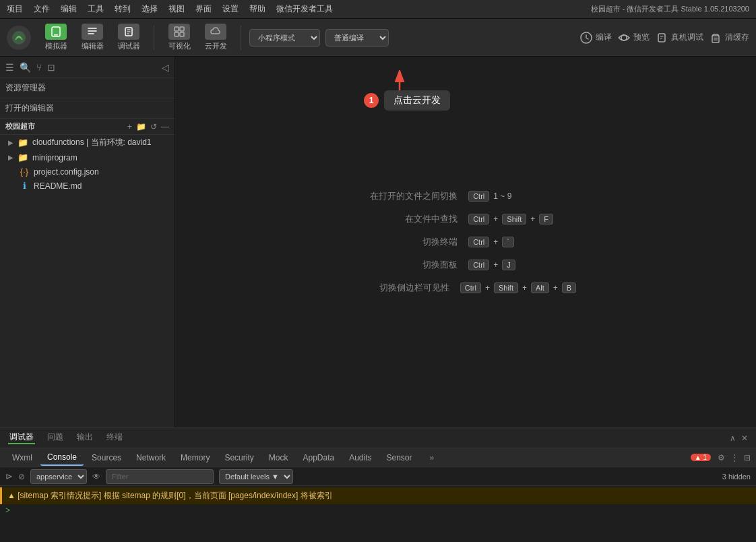  I want to click on menu-item-project: 项目, so click(15, 9).